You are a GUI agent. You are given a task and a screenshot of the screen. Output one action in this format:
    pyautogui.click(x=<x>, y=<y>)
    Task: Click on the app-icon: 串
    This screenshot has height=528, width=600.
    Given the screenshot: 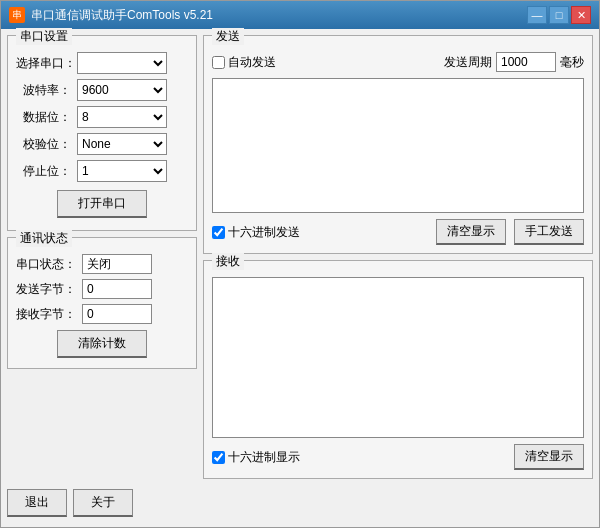 What is the action you would take?
    pyautogui.click(x=17, y=15)
    